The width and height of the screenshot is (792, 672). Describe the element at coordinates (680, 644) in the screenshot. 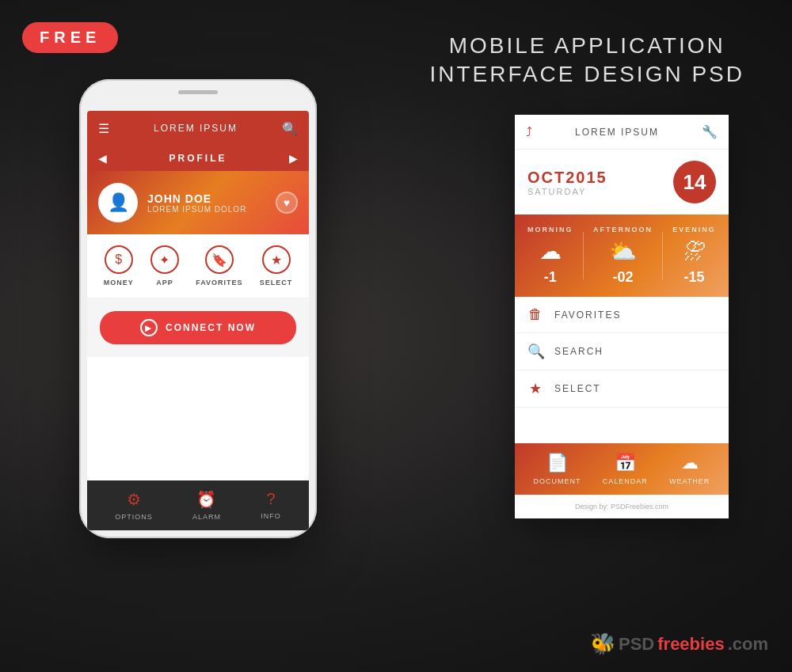

I see `psd-freebies-logo: 🐝 PSD freebies .com` at that location.